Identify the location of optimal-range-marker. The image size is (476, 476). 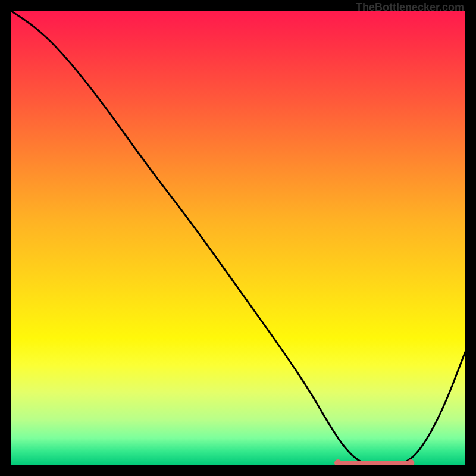
(374, 462).